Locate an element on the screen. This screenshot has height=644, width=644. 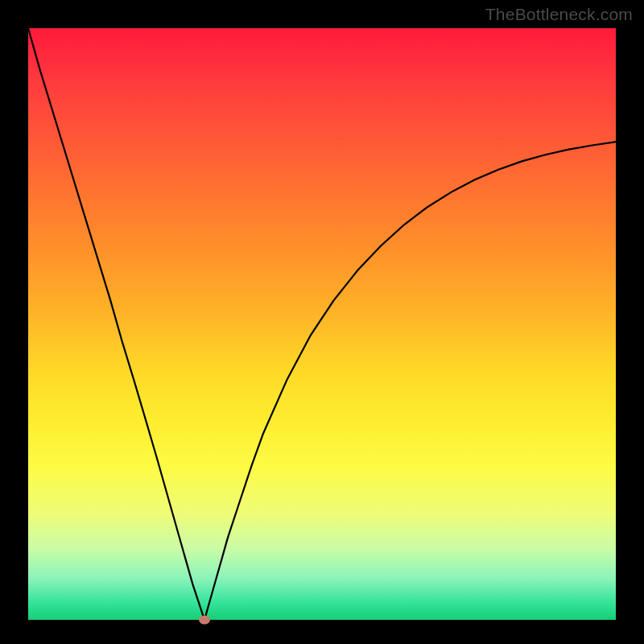
watermark-text: TheBottleneck.com is located at coordinates (559, 14).